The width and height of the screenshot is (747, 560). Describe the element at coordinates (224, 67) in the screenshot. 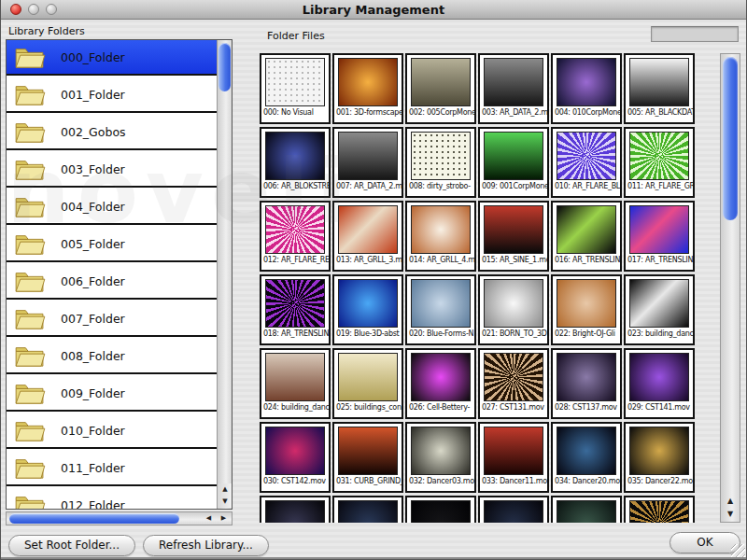

I see `folder-scroll-thumb` at that location.